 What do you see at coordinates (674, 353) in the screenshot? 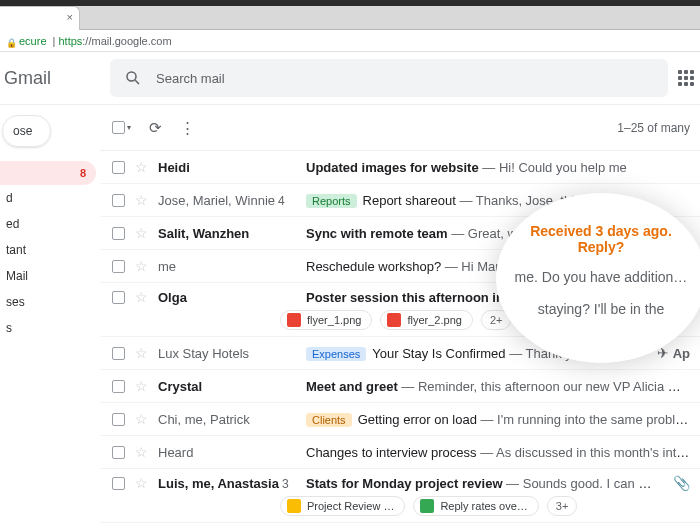
I see `row-right: ✈ Ap` at bounding box center [674, 353].